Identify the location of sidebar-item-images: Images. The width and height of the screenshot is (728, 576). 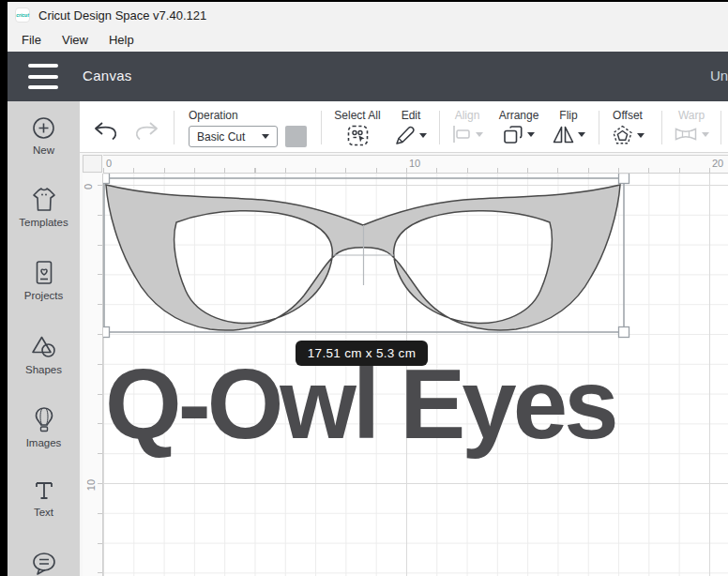
(43, 428).